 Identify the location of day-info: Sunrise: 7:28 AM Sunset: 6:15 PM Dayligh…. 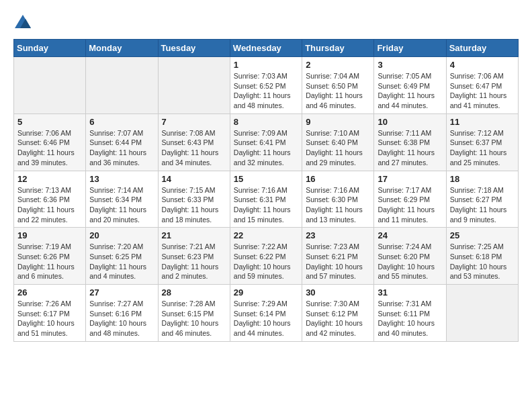
(194, 318).